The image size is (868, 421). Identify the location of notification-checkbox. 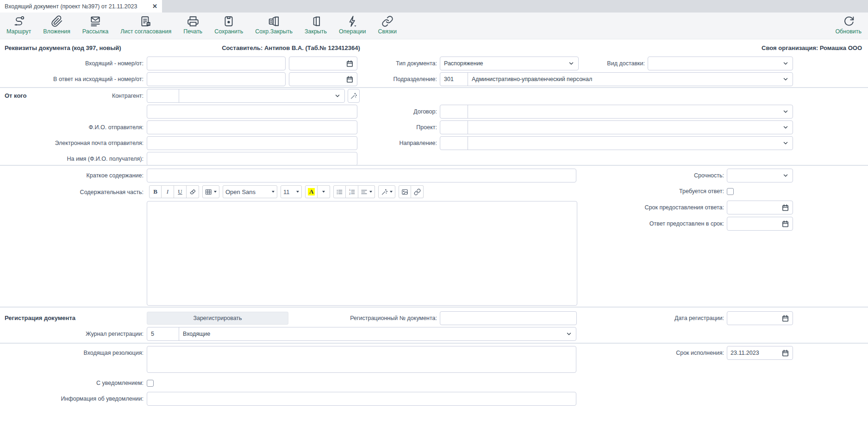
(150, 383).